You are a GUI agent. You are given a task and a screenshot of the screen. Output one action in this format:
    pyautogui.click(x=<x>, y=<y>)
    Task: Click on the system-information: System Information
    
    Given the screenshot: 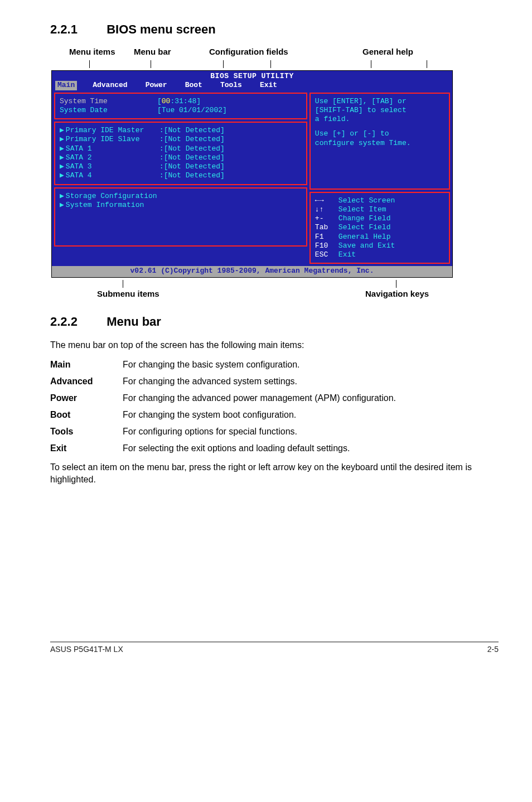 What is the action you would take?
    pyautogui.click(x=105, y=205)
    